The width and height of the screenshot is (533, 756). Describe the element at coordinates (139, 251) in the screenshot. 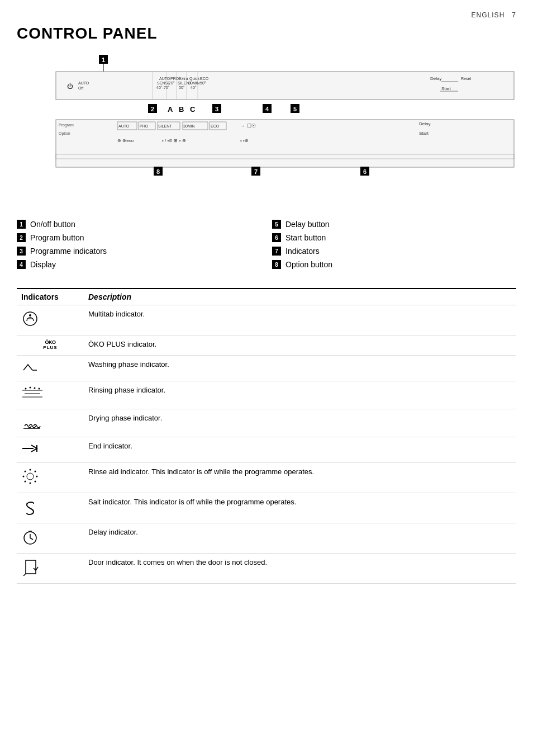

I see `legend-item-3: 3 Programme indicators` at that location.